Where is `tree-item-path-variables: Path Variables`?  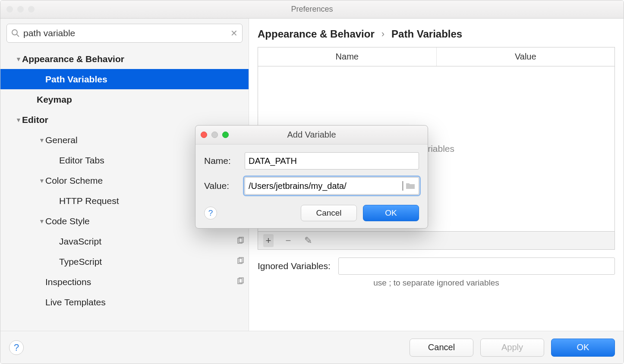 tree-item-path-variables: Path Variables is located at coordinates (124, 79).